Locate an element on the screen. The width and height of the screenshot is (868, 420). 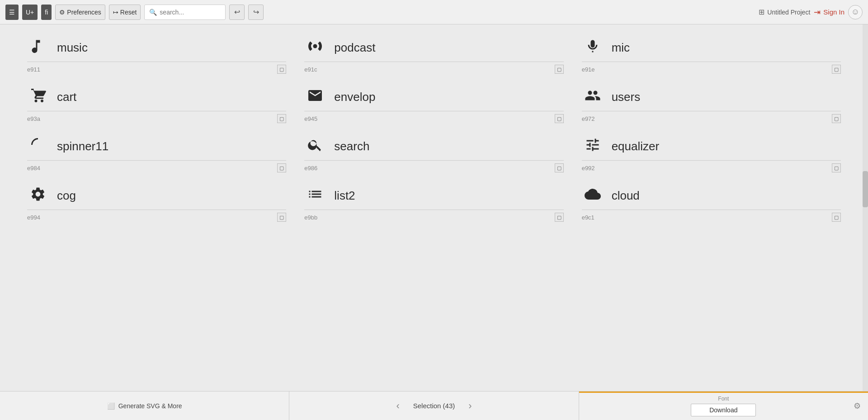
icon-card-bottom: e911 ▢ is located at coordinates (156, 68).